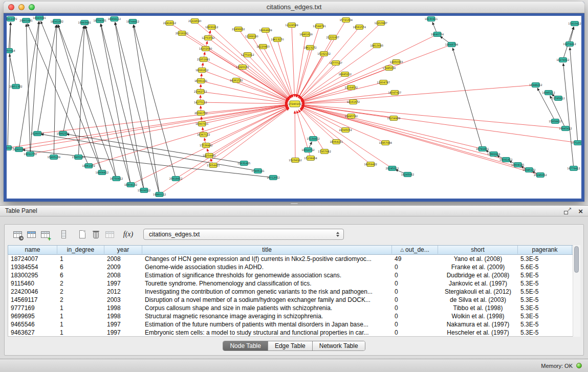 The image size is (588, 372). Describe the element at coordinates (244, 234) in the screenshot. I see `table-source-dropdown: citations_edges.txt` at that location.